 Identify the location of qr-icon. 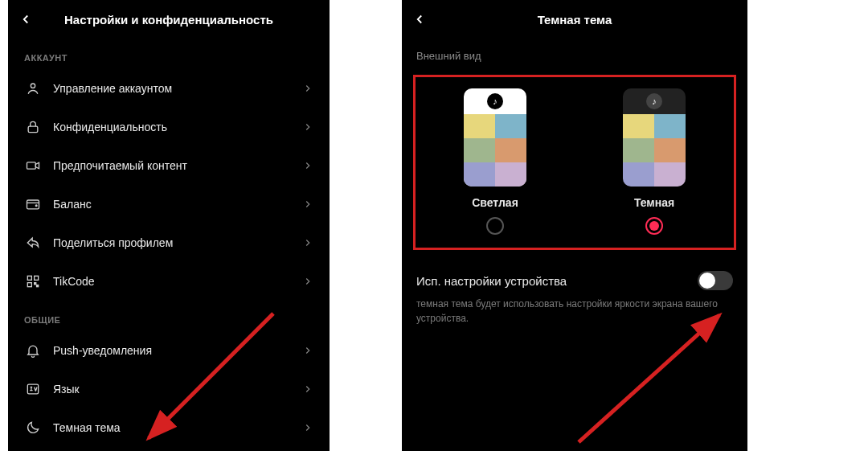
(33, 281).